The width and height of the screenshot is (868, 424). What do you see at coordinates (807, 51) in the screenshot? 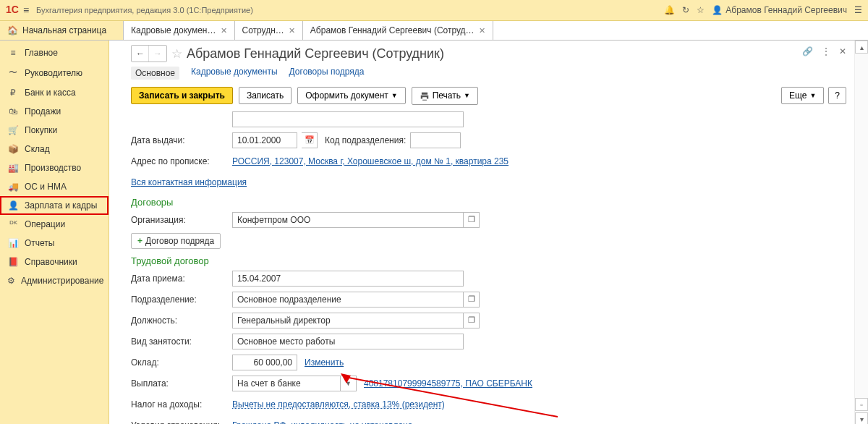
I see `link-icon: 🔗` at bounding box center [807, 51].